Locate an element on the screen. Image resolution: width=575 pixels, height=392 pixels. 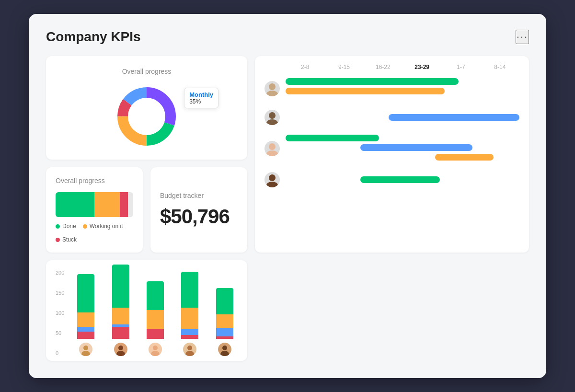
tooltip-label: Monthly is located at coordinates (201, 95).